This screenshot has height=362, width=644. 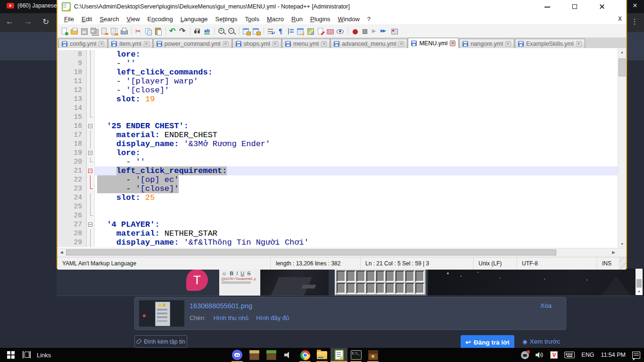 What do you see at coordinates (254, 355) in the screenshot?
I see `taskbar-app-minecraft-grass` at bounding box center [254, 355].